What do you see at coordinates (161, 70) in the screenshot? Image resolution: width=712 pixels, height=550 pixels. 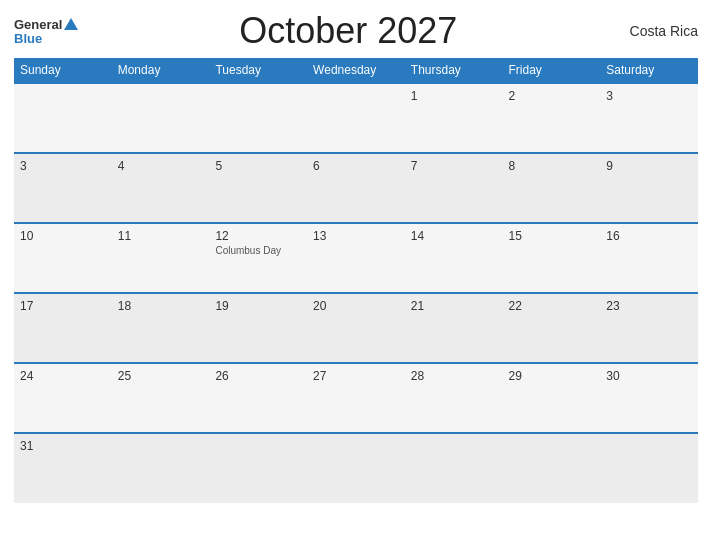 I see `header-monday: Monday` at bounding box center [161, 70].